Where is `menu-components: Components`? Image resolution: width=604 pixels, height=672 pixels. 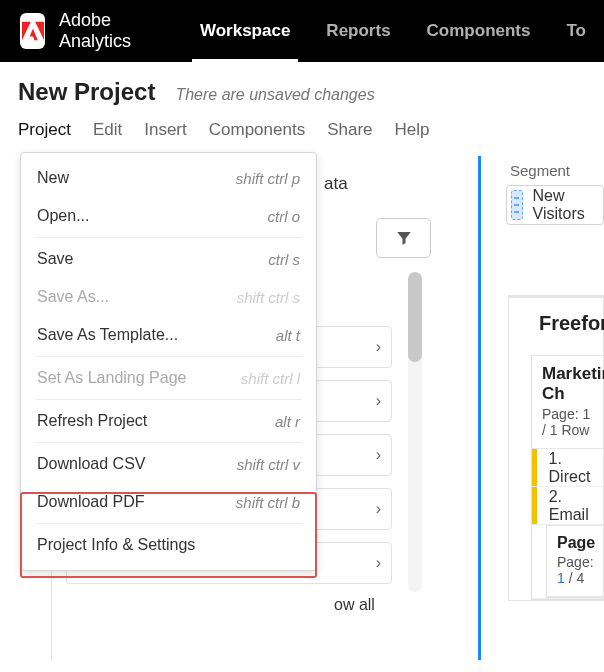
menu-components: Components is located at coordinates (257, 130).